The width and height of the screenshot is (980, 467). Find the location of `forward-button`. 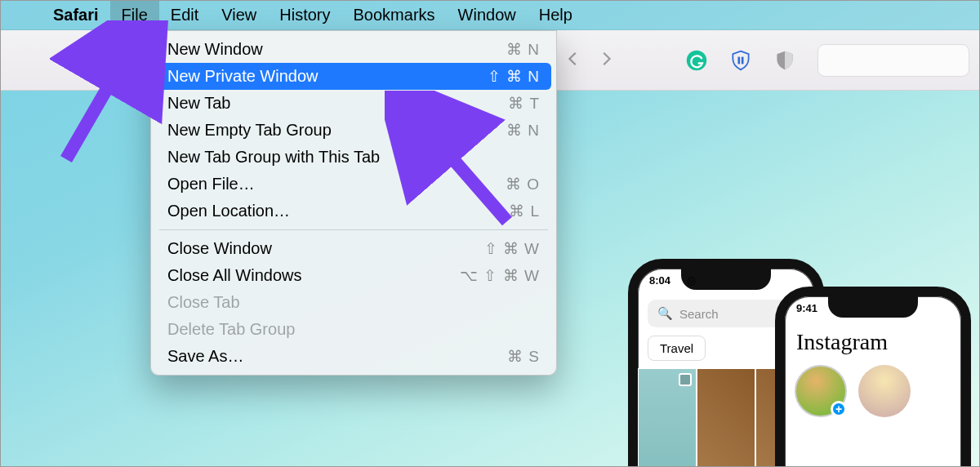

forward-button is located at coordinates (606, 60).